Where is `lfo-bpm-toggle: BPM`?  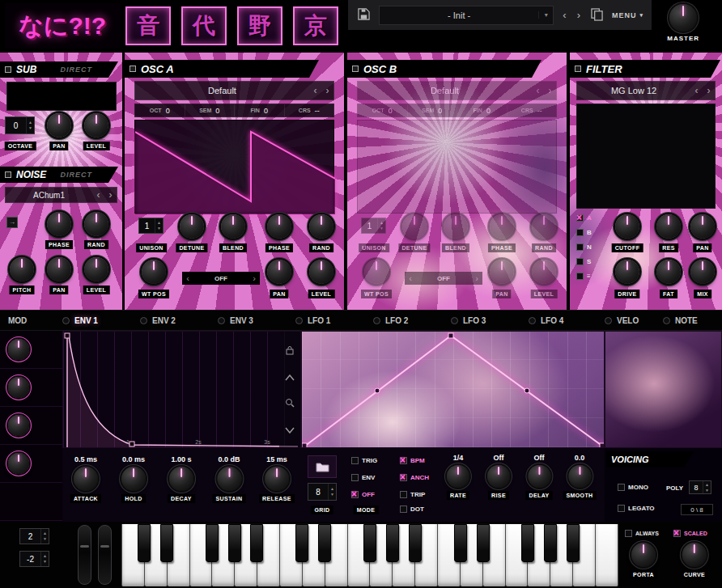
lfo-bpm-toggle: BPM is located at coordinates (413, 461).